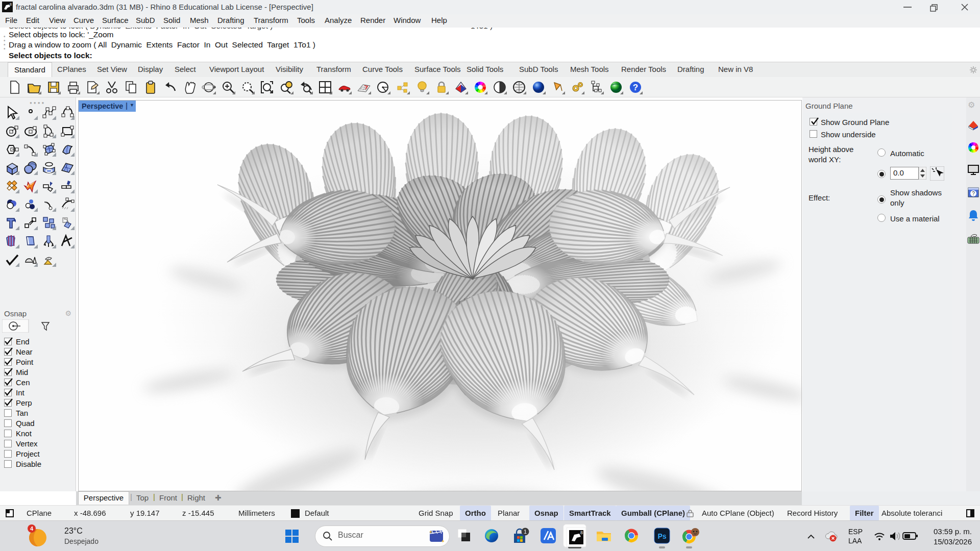 The width and height of the screenshot is (980, 551). What do you see at coordinates (32, 529) in the screenshot?
I see `svg-text: 4` at bounding box center [32, 529].